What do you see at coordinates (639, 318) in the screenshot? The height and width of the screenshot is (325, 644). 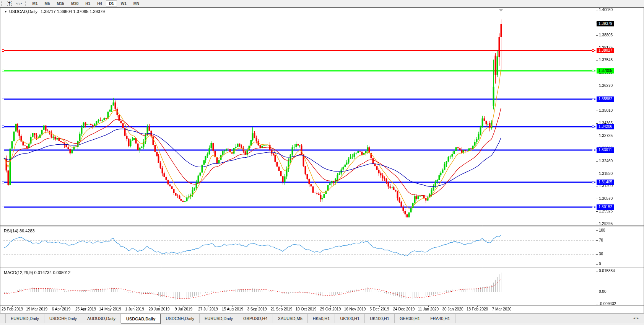 I see `tab-scroll-right-icon: ▸` at bounding box center [639, 318].